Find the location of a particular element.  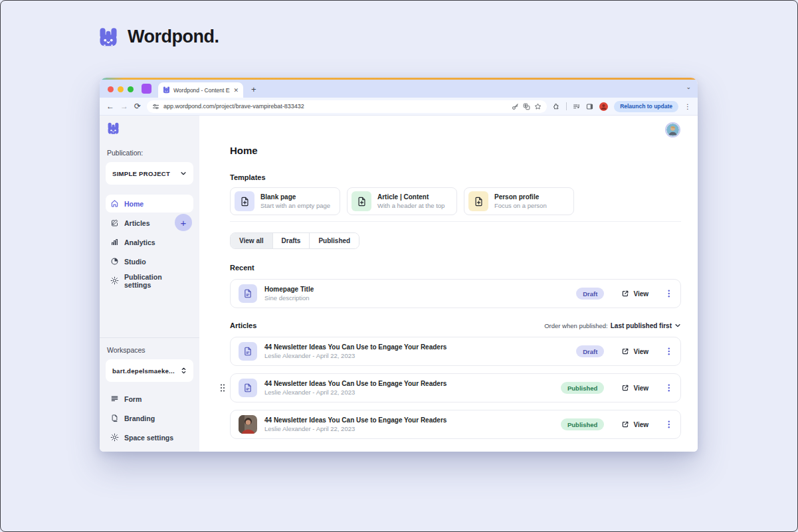

form-lines-icon is located at coordinates (114, 399).